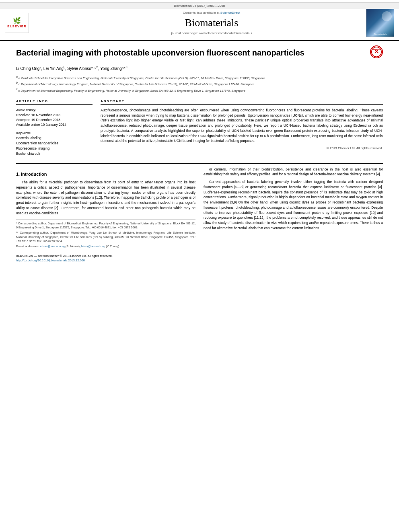  What do you see at coordinates (293, 205) in the screenshot?
I see `intro-para-3: Current approaches of bacteria labeling …` at bounding box center [293, 205].